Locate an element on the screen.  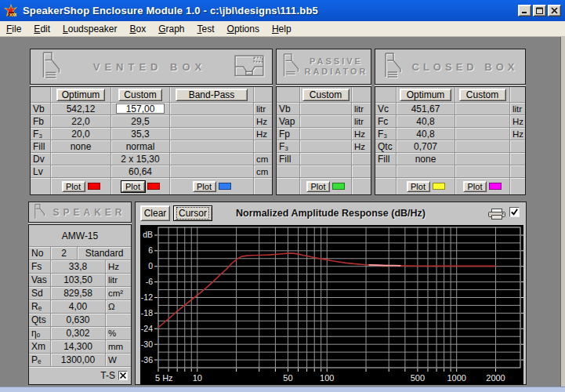
svg-text: 0 is located at coordinates (150, 266).